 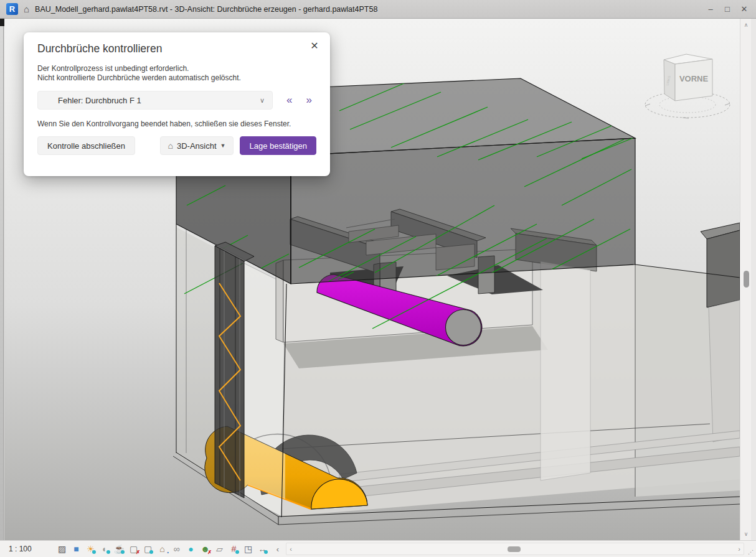 I want to click on next-error-button: », so click(x=309, y=100).